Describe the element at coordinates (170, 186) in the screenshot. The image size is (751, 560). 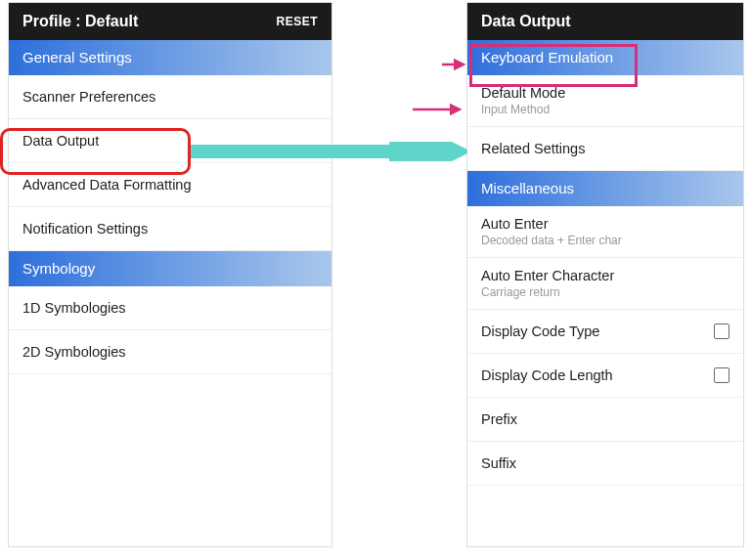
I see `item-advanced-data-formatting: Advanced Data Formatting` at that location.